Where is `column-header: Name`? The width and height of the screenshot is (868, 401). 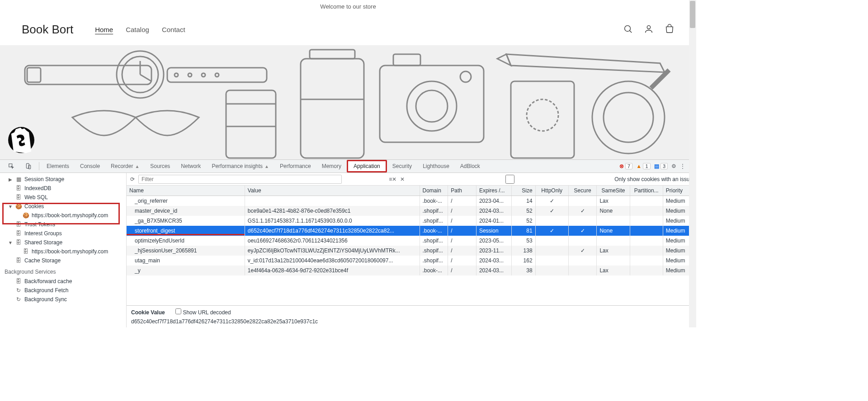
column-header: Name is located at coordinates (185, 191).